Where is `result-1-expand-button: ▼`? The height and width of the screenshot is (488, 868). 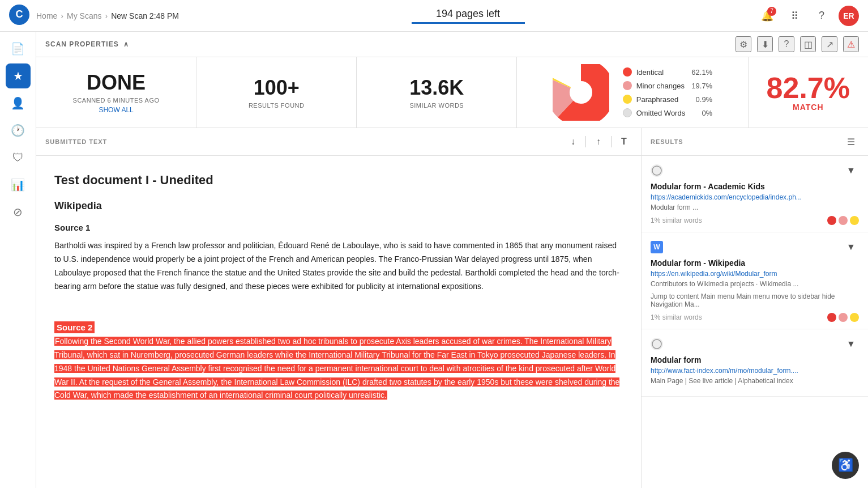
result-1-expand-button: ▼ is located at coordinates (851, 171).